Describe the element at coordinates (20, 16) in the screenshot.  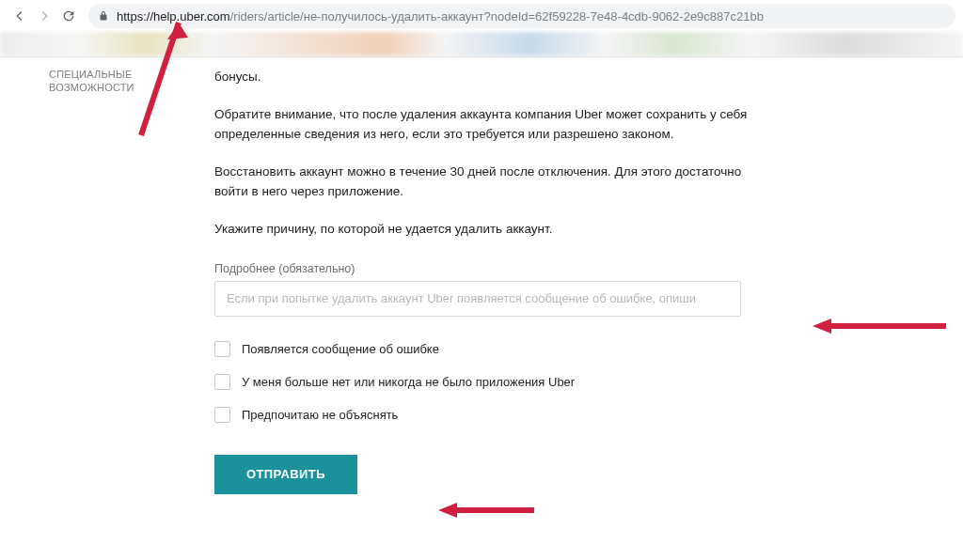
I see `back-button` at that location.